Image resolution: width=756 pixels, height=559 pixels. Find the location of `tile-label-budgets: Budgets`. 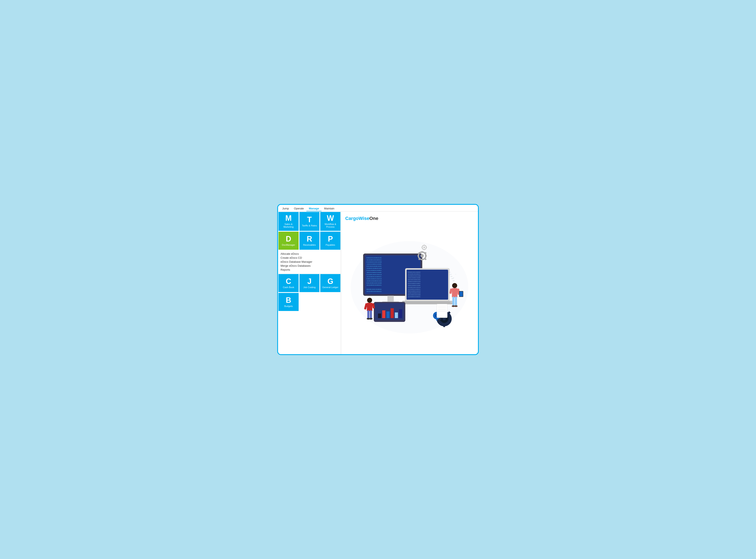

tile-label-budgets: Budgets is located at coordinates (288, 306).